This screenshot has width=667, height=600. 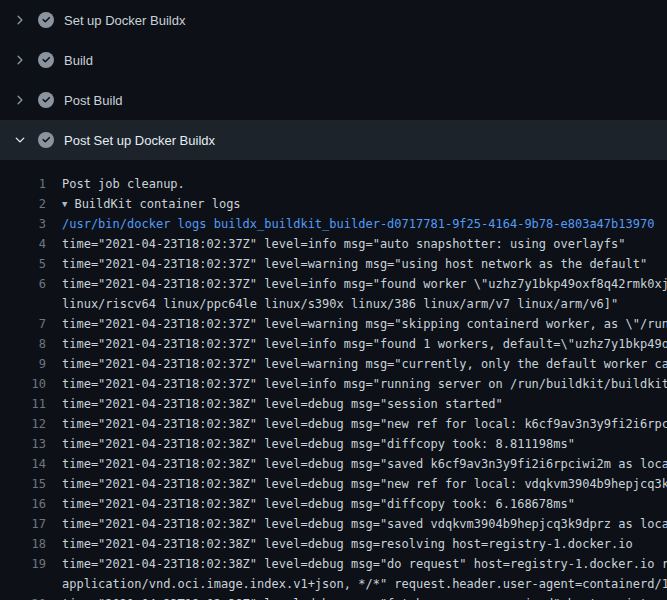 What do you see at coordinates (23, 424) in the screenshot?
I see `log-line-number: 12` at bounding box center [23, 424].